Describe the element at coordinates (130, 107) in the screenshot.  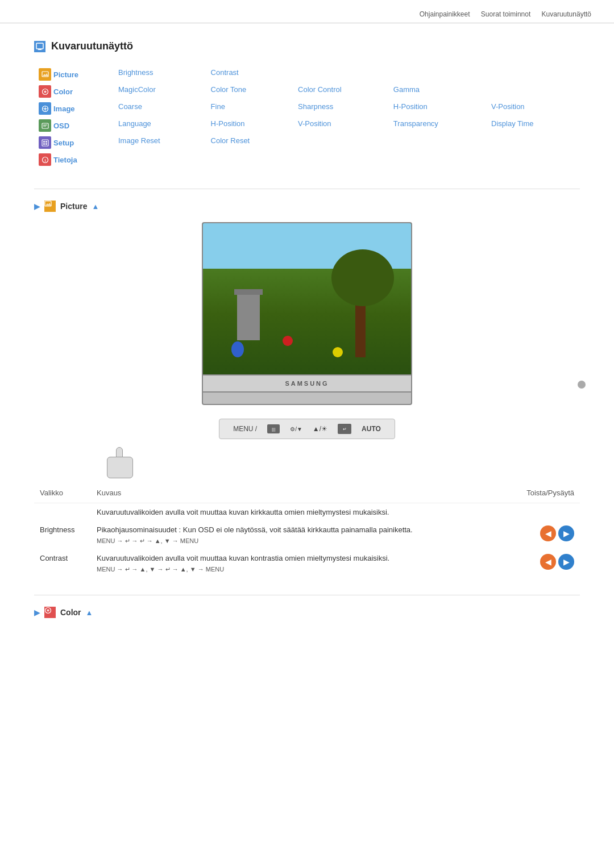
I see `link-coarse: Coarse` at that location.